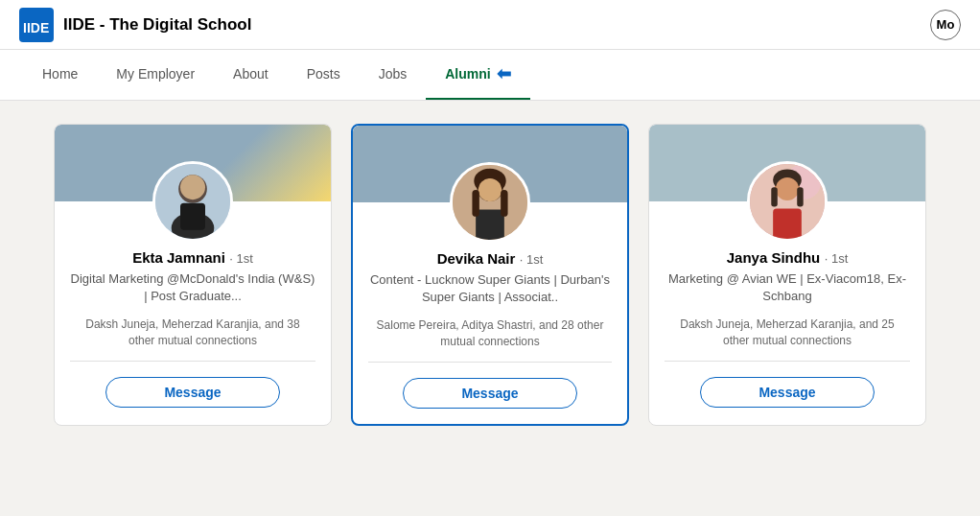 This screenshot has width=980, height=516. I want to click on main-nav: Home My Employer About Posts Jobs Alumni…, so click(490, 75).